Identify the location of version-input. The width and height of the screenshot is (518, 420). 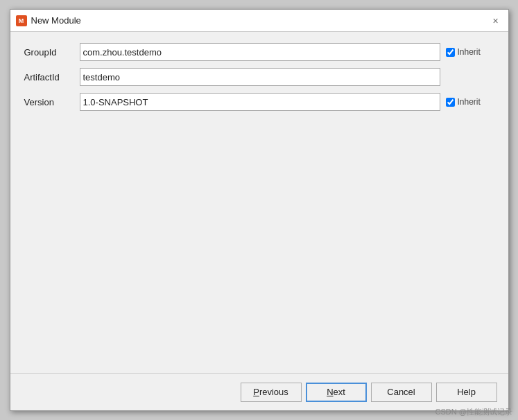
(260, 102).